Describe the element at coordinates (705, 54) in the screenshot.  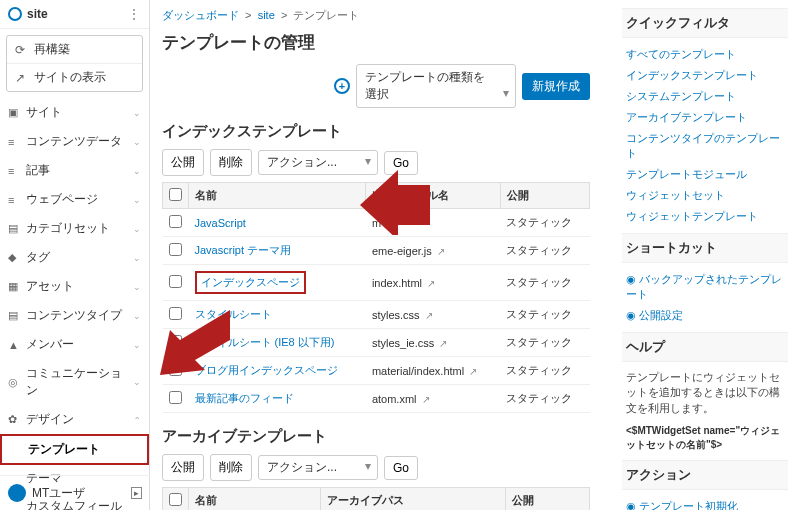
I see `qf-link-0: すべてのテンプレート` at that location.